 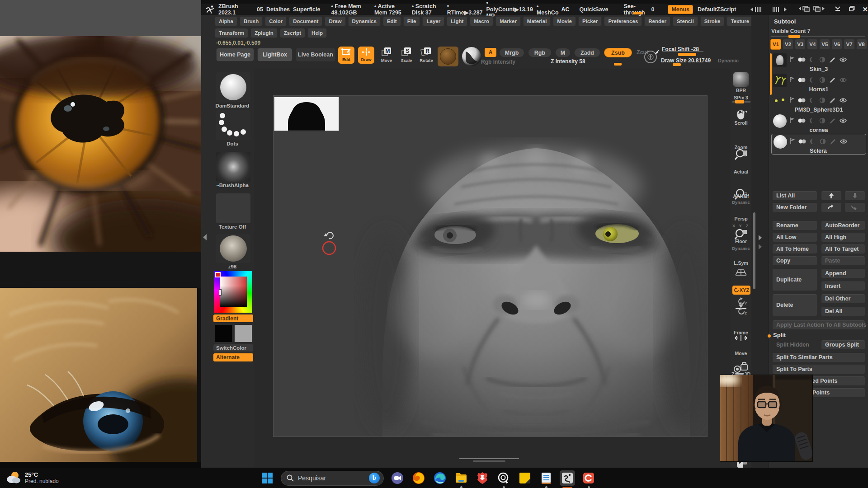 What do you see at coordinates (251, 21) in the screenshot?
I see `menu-item: Brush` at bounding box center [251, 21].